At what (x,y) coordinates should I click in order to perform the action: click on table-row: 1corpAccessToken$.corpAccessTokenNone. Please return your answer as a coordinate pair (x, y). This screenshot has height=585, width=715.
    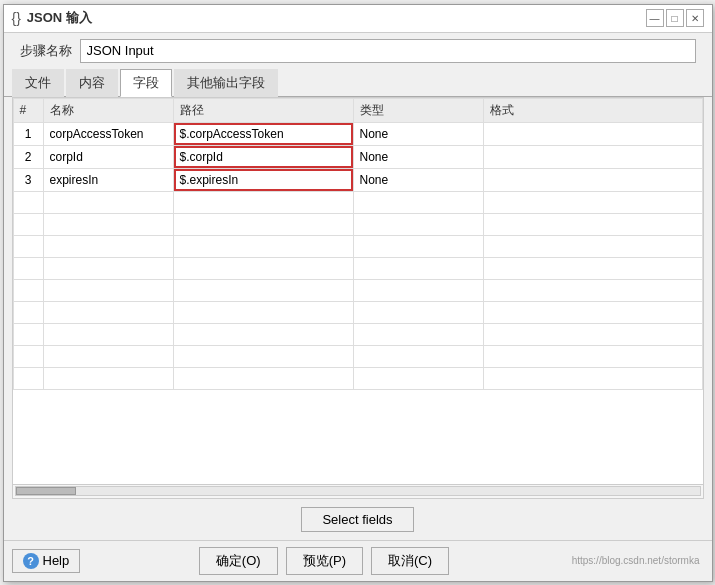
    Looking at the image, I should click on (358, 134).